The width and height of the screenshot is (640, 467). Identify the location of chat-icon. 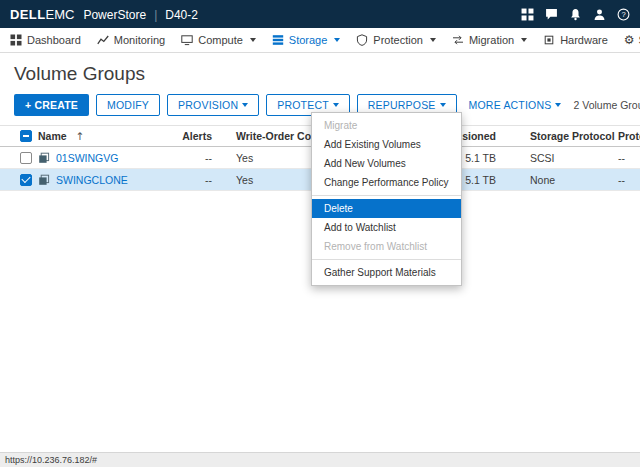
(552, 14).